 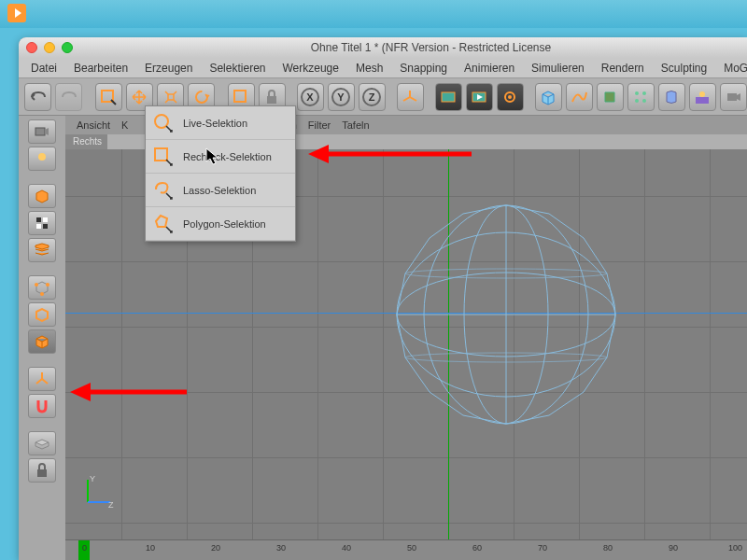 I want to click on play-icon, so click(x=17, y=13).